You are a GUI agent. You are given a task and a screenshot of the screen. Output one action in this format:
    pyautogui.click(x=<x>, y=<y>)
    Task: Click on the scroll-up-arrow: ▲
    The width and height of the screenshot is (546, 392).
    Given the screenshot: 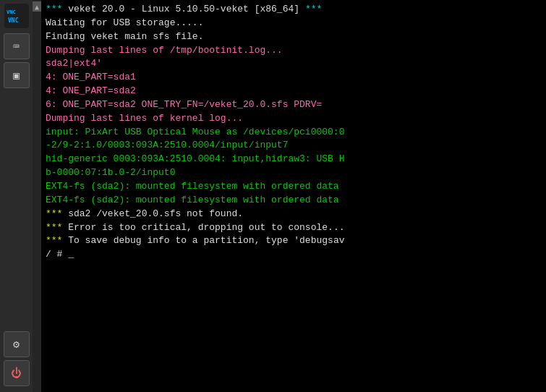 What is the action you would take?
    pyautogui.click(x=37, y=7)
    